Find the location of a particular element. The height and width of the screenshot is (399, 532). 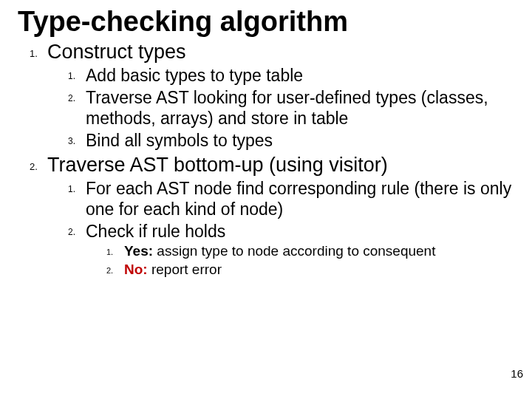

step-2-text: Traverse AST bottom-up (using visitor) is located at coordinates (217, 165).